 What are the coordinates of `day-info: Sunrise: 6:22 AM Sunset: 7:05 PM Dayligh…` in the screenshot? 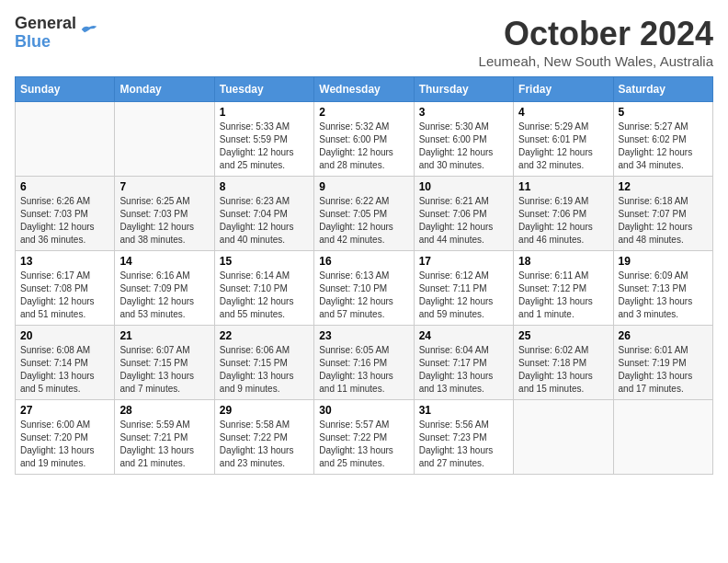 It's located at (364, 221).